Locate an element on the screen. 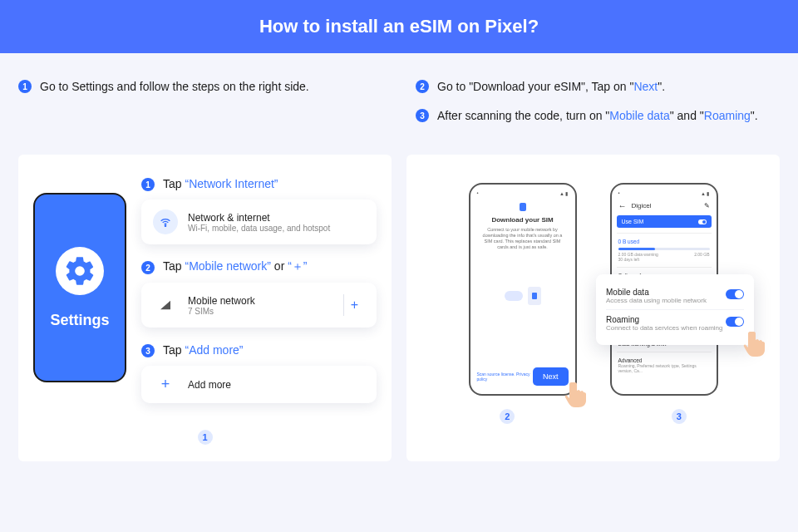 The height and width of the screenshot is (532, 798). intro-step-2: 2 Go to "Download your eSIM", Tap on "Ne… is located at coordinates (598, 86).